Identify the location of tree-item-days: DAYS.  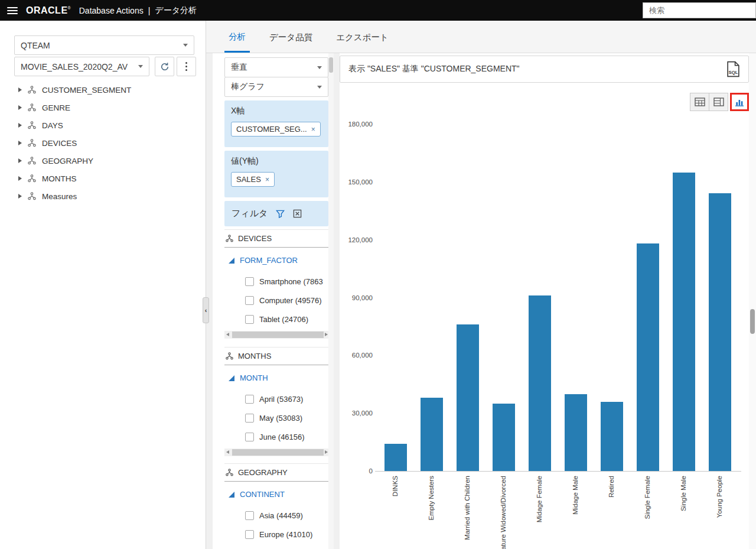
(103, 125).